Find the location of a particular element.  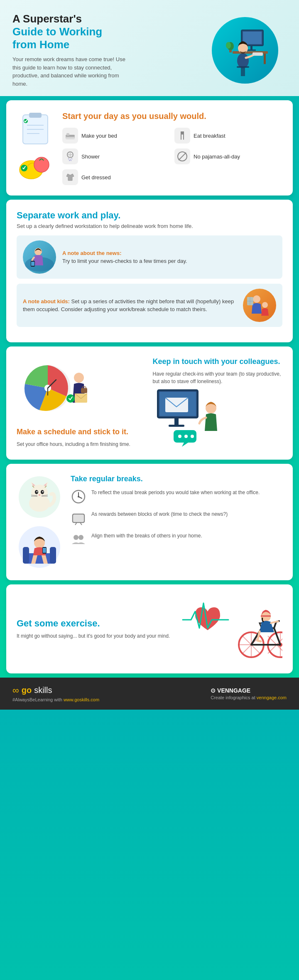

section1-title: Start your day as you usually would. is located at coordinates (172, 116).